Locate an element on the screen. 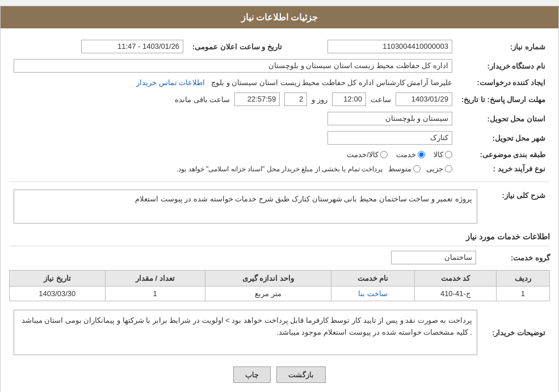  deadline-remaining: 22:57:59 is located at coordinates (257, 99).